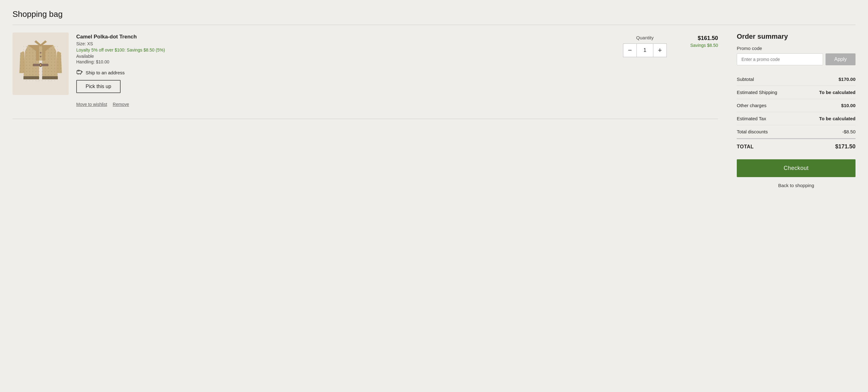 The height and width of the screenshot is (392, 868). Describe the element at coordinates (645, 51) in the screenshot. I see `quantity-controls: − 1 +` at that location.